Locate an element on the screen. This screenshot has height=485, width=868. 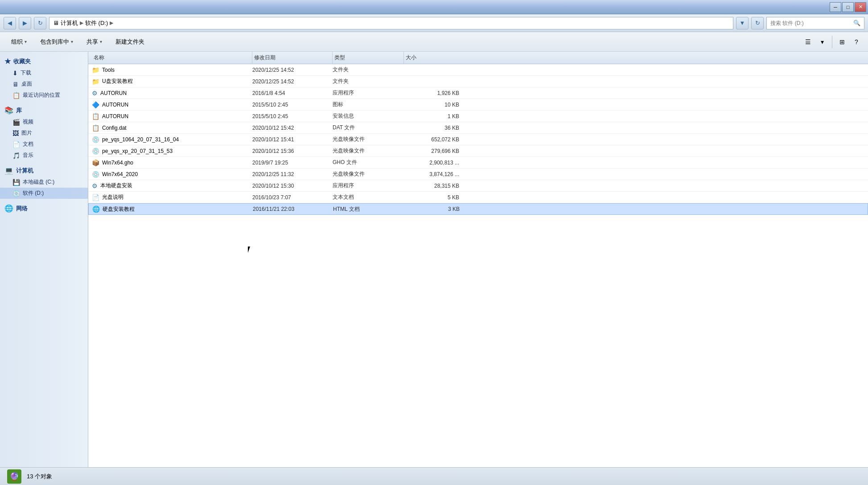
file-name-3: 🔷 AUTORUN is located at coordinates (172, 105).